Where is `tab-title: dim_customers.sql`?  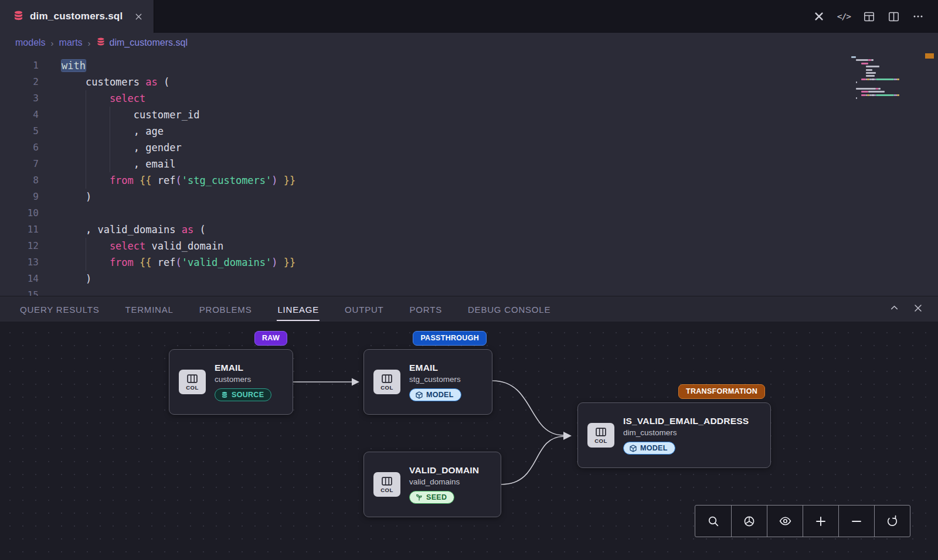
tab-title: dim_customers.sql is located at coordinates (76, 16).